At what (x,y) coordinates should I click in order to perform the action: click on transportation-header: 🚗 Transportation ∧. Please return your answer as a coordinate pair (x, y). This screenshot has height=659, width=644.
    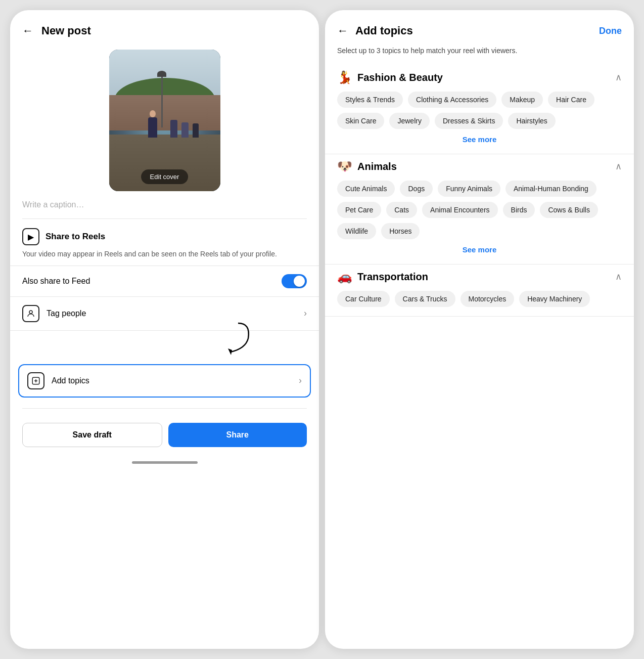
    Looking at the image, I should click on (479, 277).